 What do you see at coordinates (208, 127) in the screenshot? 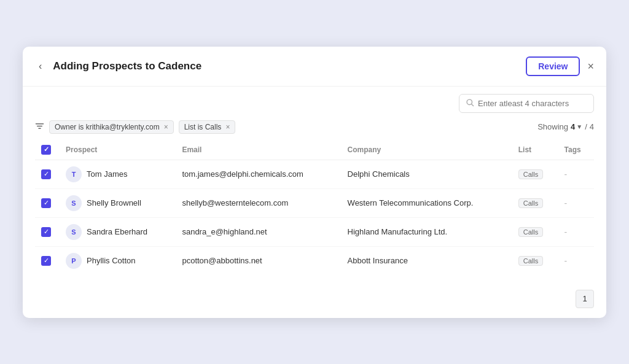
I see `filter-tag-list: List is Calls ×` at bounding box center [208, 127].